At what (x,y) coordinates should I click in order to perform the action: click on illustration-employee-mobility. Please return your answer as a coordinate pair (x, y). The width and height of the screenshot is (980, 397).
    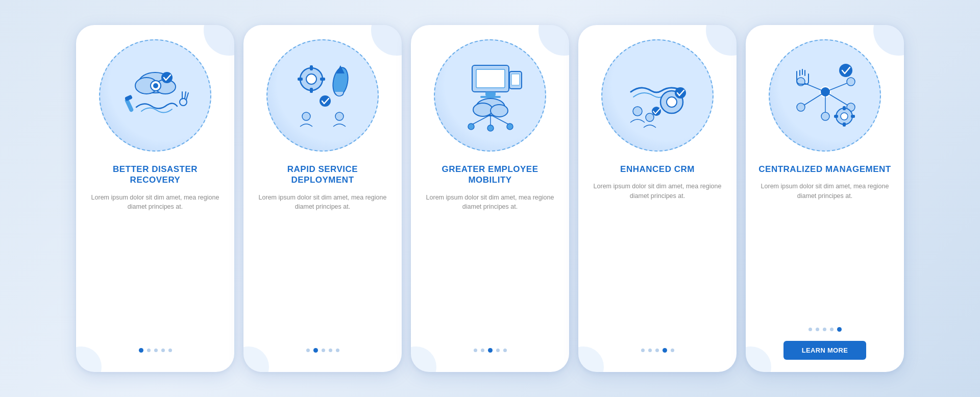
    Looking at the image, I should click on (490, 95).